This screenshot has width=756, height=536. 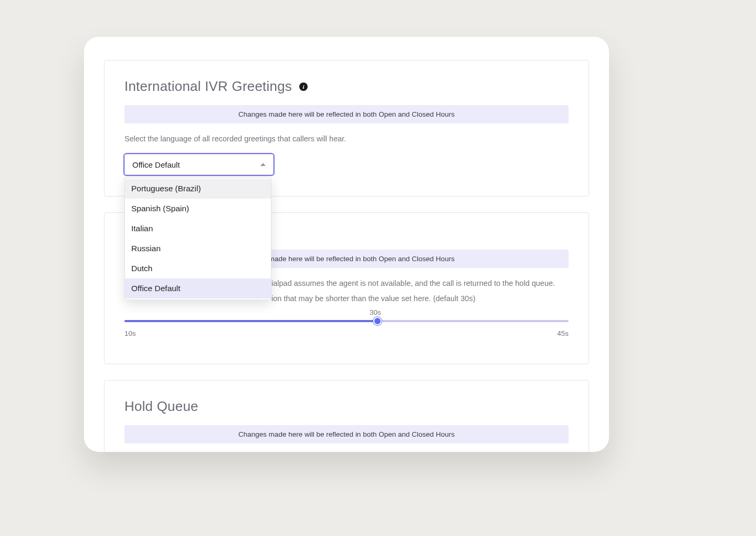 I want to click on language-option: Italian, so click(x=198, y=229).